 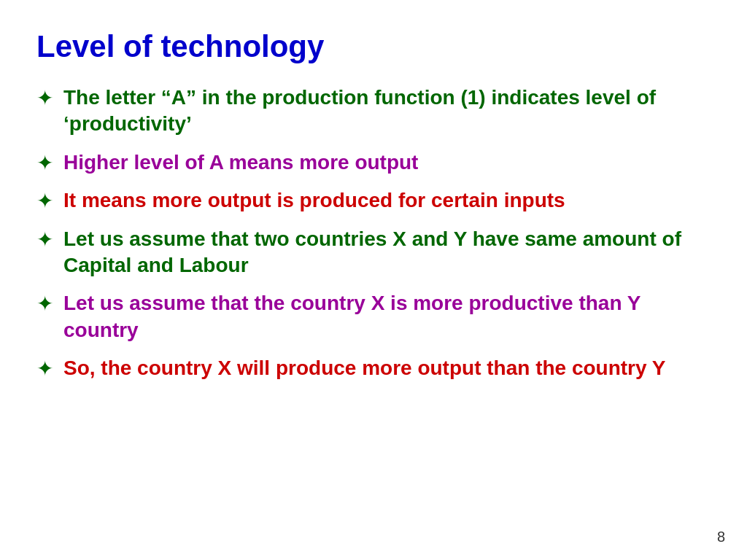 I want to click on bullet-text-3: It means more output is produced for cer…, so click(x=314, y=201).